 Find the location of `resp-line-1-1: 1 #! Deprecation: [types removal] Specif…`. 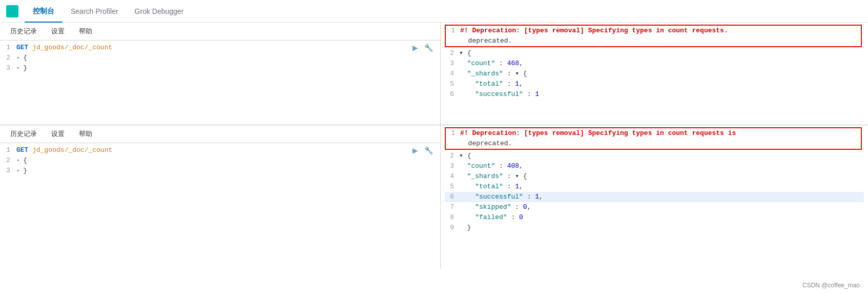

resp-line-1-1: 1 #! Deprecation: [types removal] Specif… is located at coordinates (653, 31).